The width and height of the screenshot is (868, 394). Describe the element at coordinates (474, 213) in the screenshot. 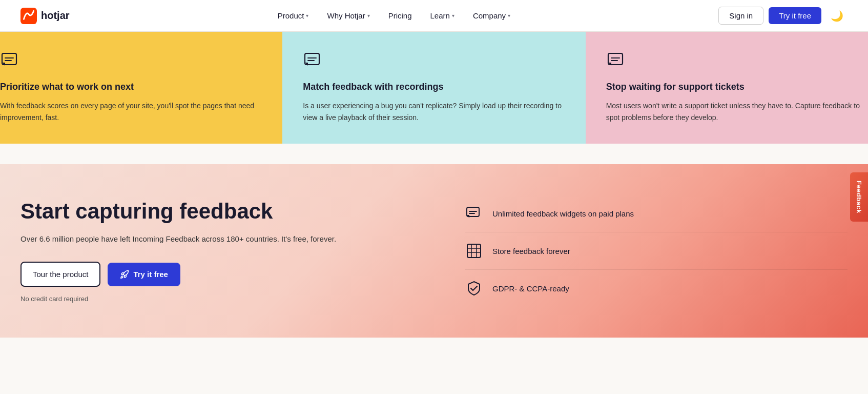

I see `feedback-widget-icon` at that location.